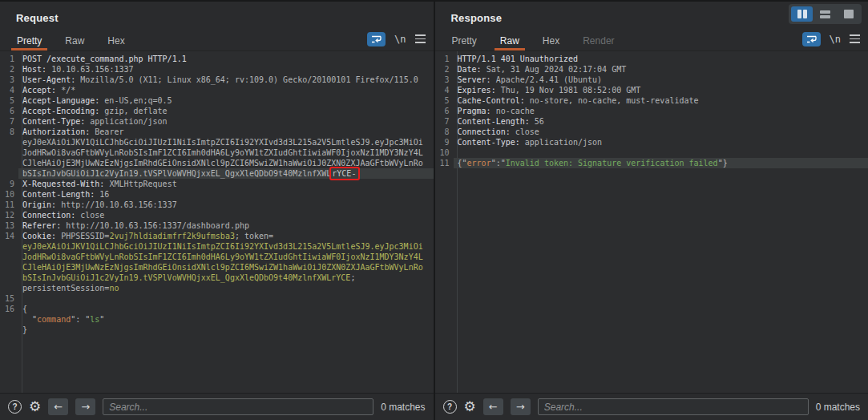 The image size is (868, 420). Describe the element at coordinates (826, 14) in the screenshot. I see `layout-split-rows-button` at that location.